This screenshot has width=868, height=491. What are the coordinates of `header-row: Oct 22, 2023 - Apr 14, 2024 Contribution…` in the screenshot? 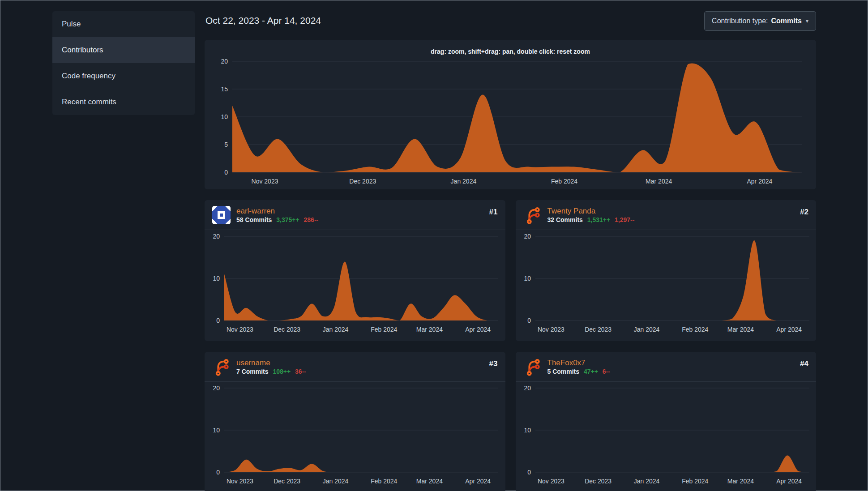 It's located at (510, 21).